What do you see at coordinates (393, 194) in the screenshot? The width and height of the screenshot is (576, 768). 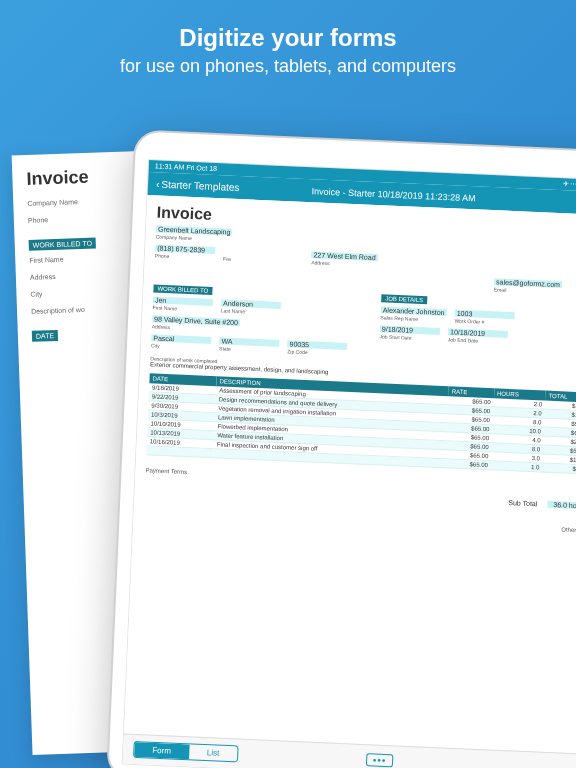 I see `app-title: Invoice - Starter 10/18/2019 11:23:28 AM` at bounding box center [393, 194].